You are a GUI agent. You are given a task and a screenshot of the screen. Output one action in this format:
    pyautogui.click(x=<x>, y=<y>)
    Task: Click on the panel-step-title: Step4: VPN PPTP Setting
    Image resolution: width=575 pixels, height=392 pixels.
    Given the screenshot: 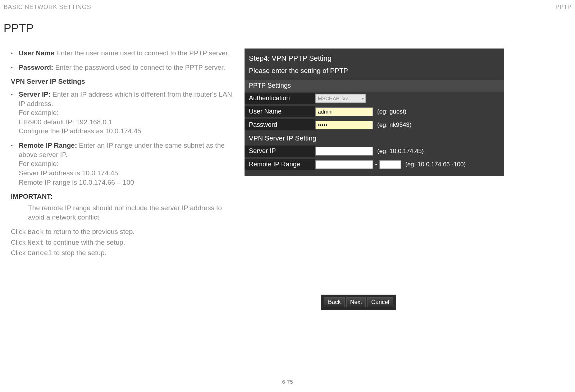 What is the action you would take?
    pyautogui.click(x=374, y=60)
    